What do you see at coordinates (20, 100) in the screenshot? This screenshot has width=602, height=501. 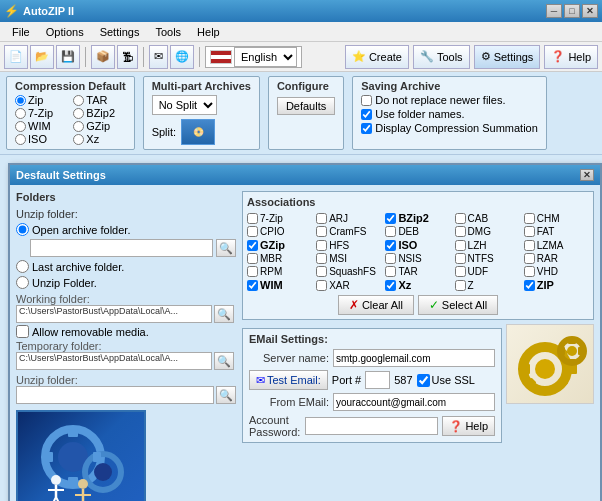 I see `zip-radio` at bounding box center [20, 100].